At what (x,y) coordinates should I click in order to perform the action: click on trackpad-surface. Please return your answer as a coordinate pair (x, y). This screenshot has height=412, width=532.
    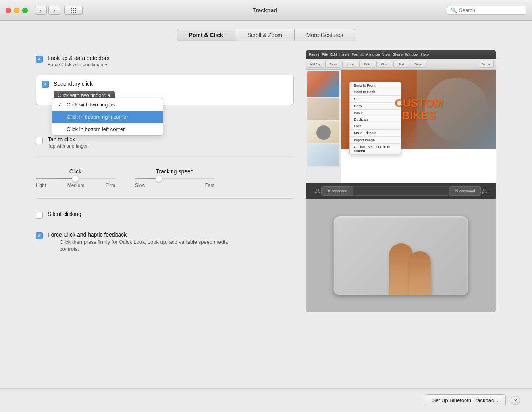
    Looking at the image, I should click on (401, 256).